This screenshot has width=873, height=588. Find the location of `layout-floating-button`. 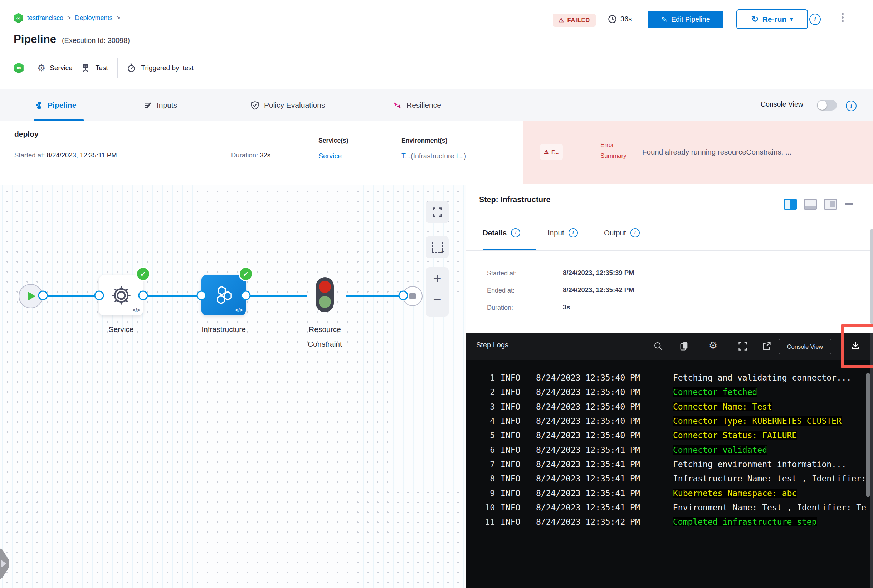

layout-floating-button is located at coordinates (831, 204).